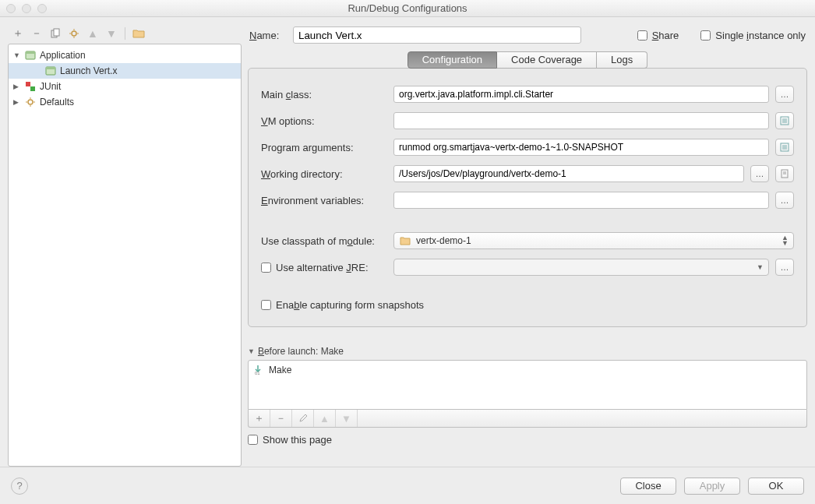  I want to click on working-dir-label: Working directory:, so click(324, 174).